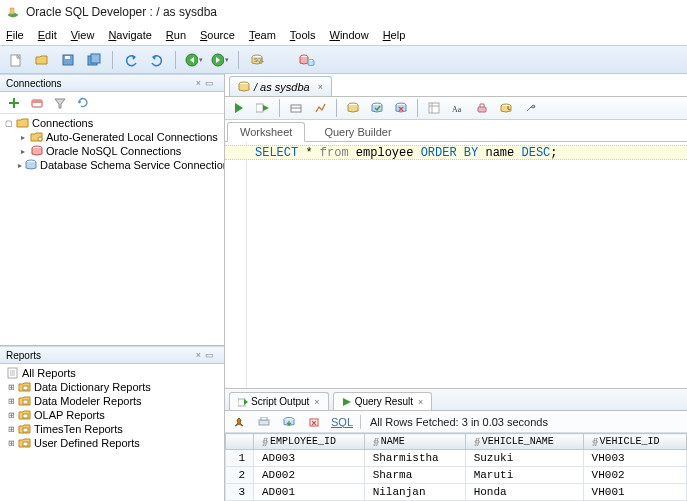 The height and width of the screenshot is (501, 687). What do you see at coordinates (414, 442) in the screenshot?
I see `column-header: ∯NAME` at bounding box center [414, 442].